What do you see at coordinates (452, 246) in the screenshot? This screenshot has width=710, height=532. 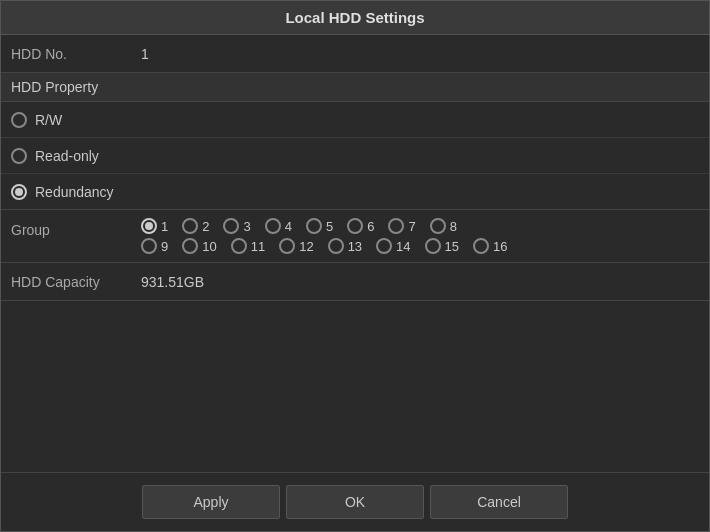 I see `group-radio-label-15: 15` at bounding box center [452, 246].